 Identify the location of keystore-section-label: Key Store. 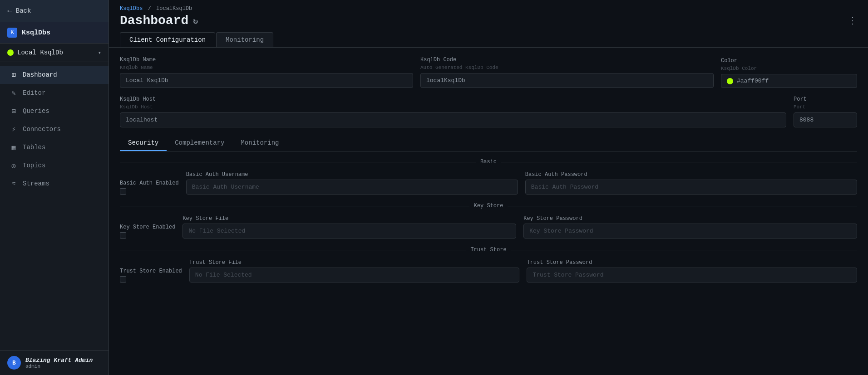
(488, 206).